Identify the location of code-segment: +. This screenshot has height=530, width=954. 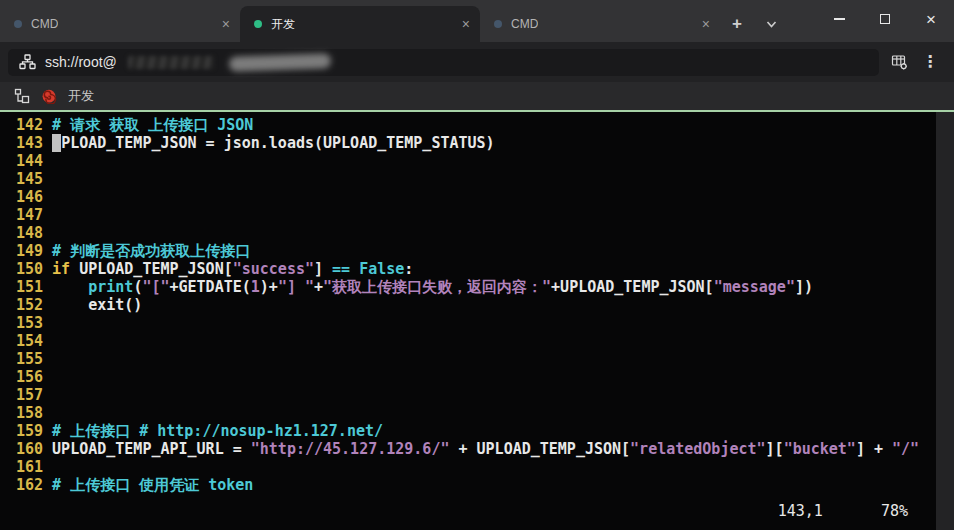
(318, 287).